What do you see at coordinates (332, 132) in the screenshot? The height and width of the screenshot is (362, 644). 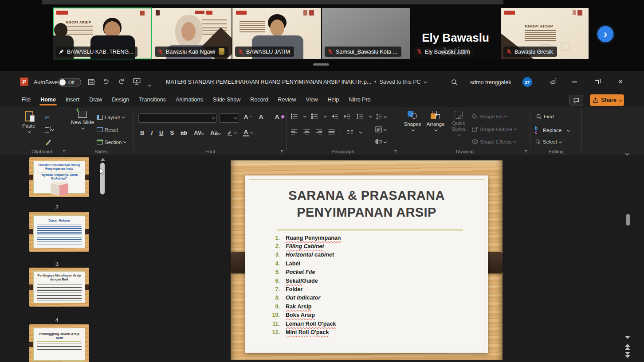 I see `justify-button` at bounding box center [332, 132].